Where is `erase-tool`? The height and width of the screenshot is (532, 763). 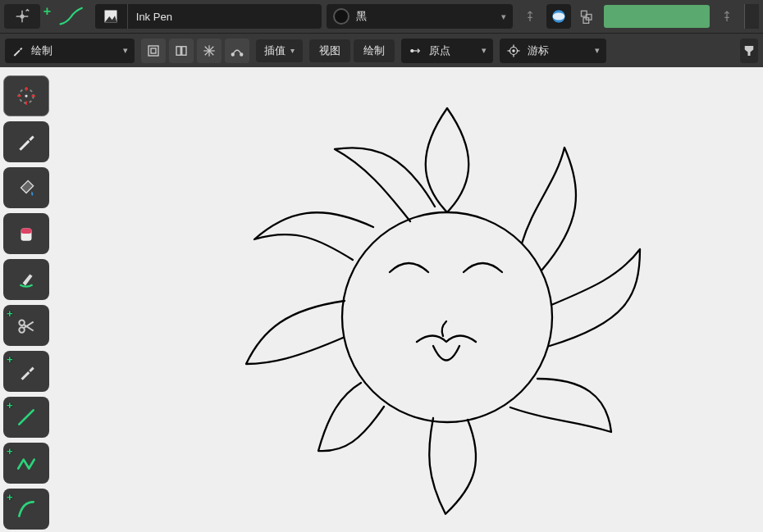 erase-tool is located at coordinates (26, 234).